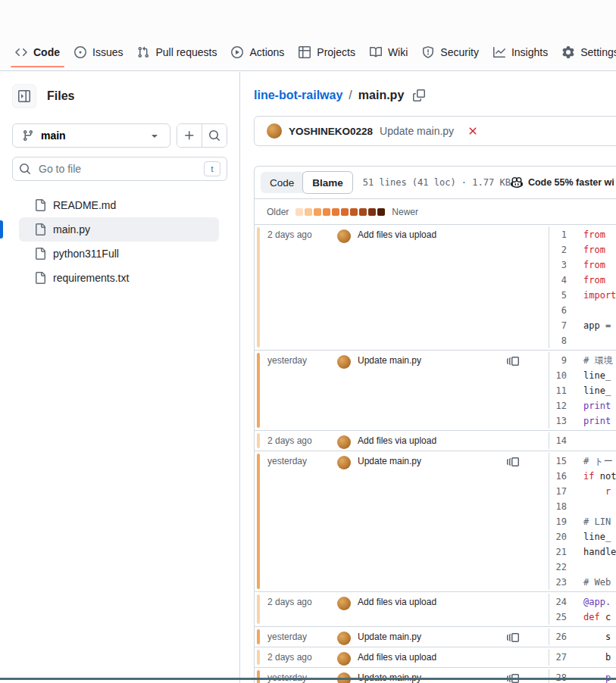  What do you see at coordinates (24, 96) in the screenshot?
I see `collapse-sidebar-button` at bounding box center [24, 96].